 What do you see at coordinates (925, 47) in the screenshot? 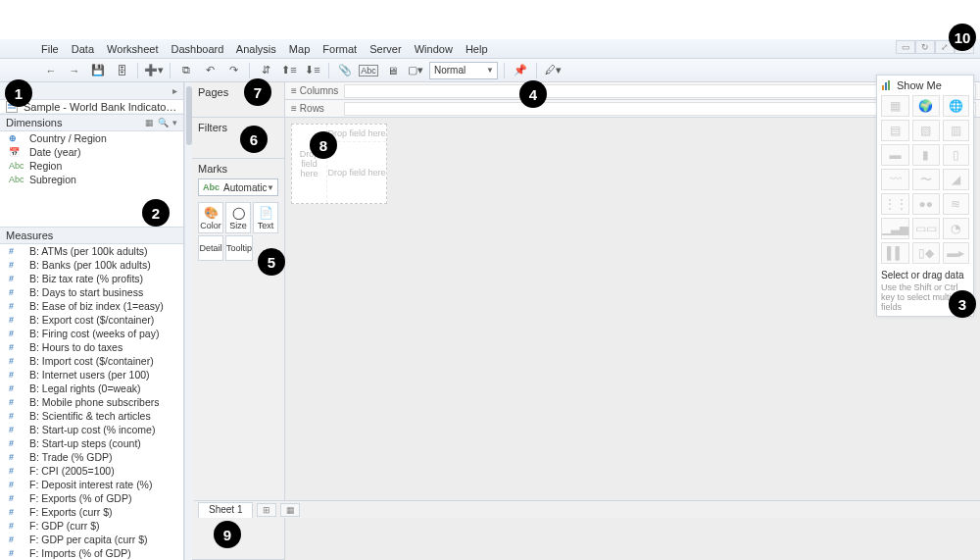
I see `tab-refresh: ↻` at bounding box center [925, 47].